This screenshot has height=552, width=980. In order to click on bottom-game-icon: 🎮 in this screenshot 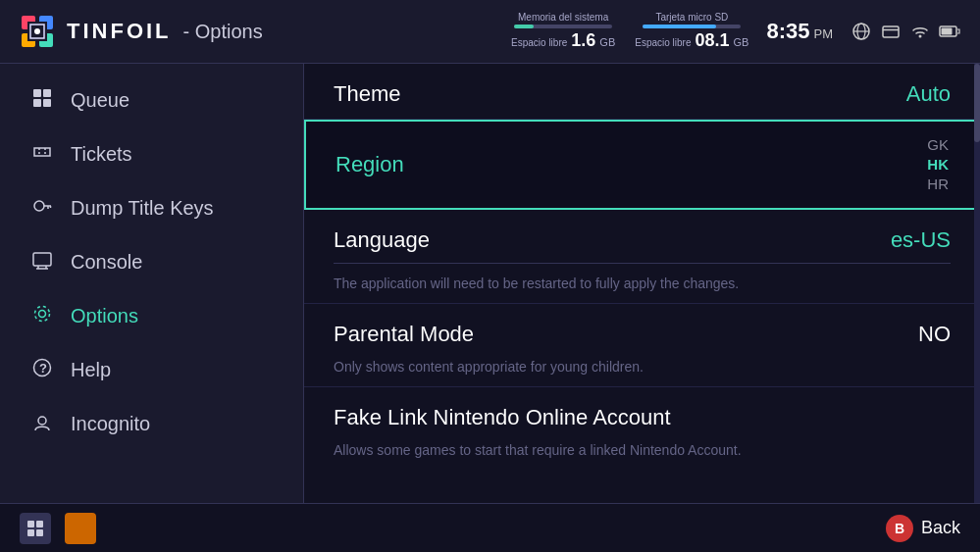, I will do `click(80, 528)`.